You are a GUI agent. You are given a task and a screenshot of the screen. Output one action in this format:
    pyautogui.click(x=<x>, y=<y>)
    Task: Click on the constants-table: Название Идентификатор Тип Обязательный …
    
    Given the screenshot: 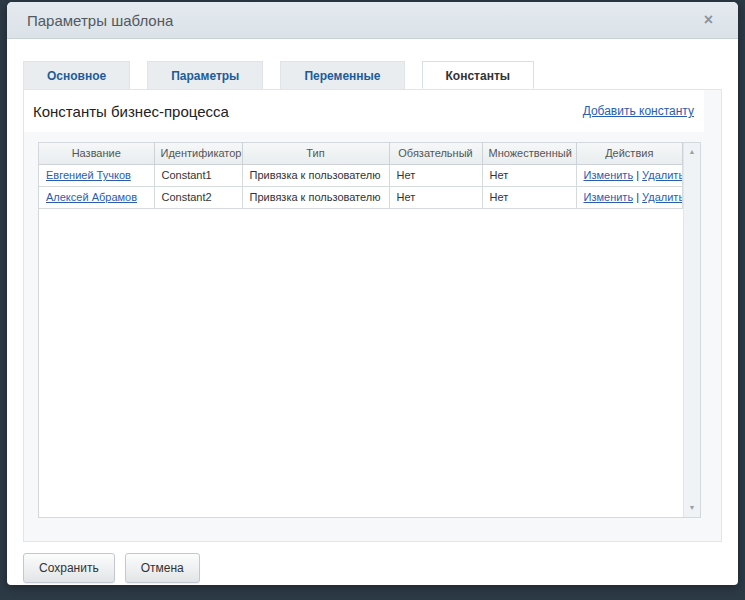 What is the action you would take?
    pyautogui.click(x=361, y=176)
    